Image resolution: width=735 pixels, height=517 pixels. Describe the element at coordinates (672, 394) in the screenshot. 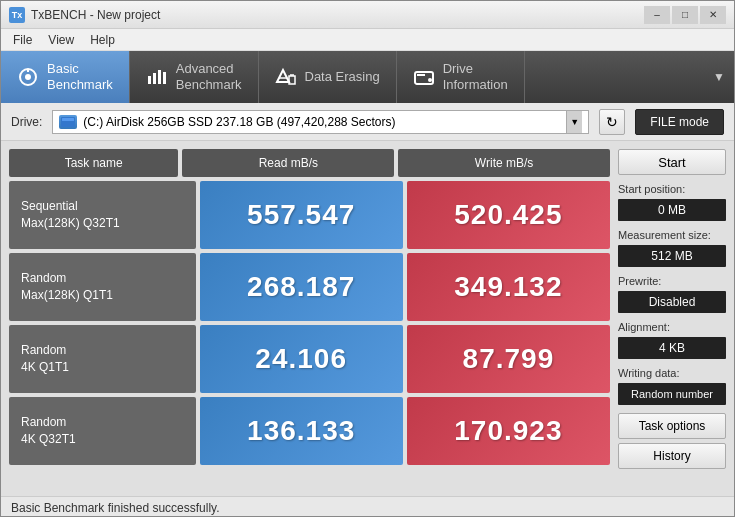

I see `writing-data-value: Random number` at that location.